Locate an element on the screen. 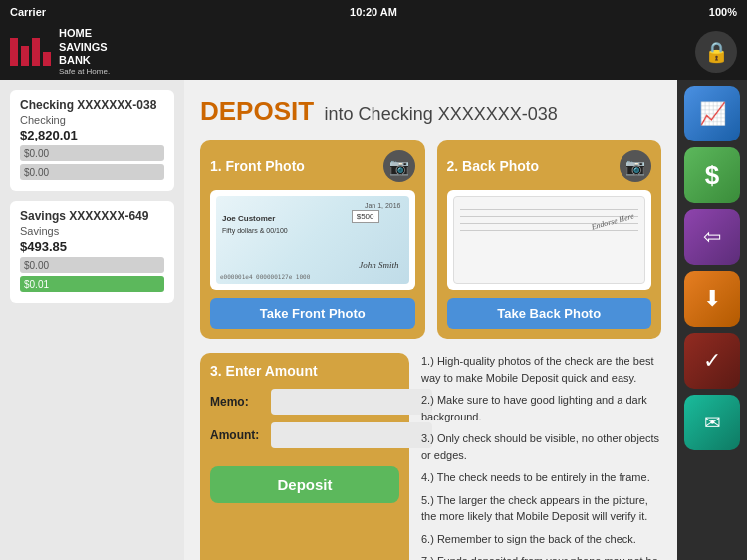  account-card-checking: Checking XXXXXXX-038 Checking $2,820.01 … is located at coordinates (92, 140).